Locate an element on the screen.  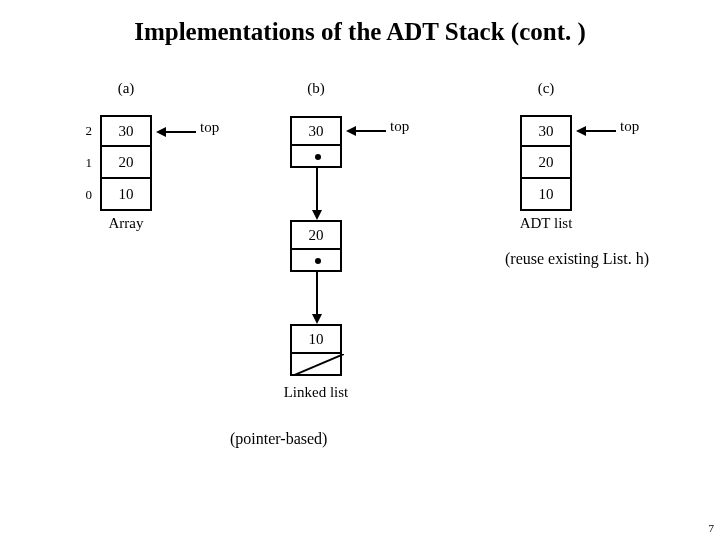
panel-b: (b) 30 20 10 Linked list top is located at coordinates (380, 88).